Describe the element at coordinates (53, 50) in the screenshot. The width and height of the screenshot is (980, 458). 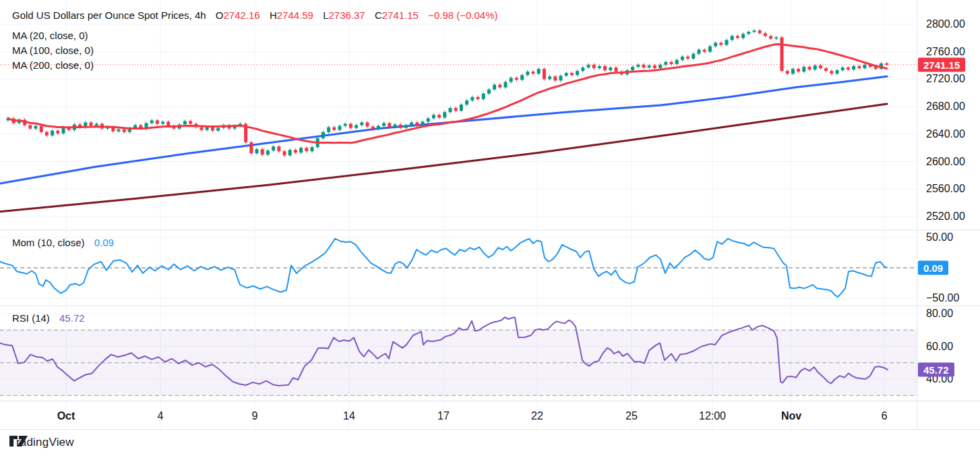
I see `ma100-label: MA (100, close, 0)` at that location.